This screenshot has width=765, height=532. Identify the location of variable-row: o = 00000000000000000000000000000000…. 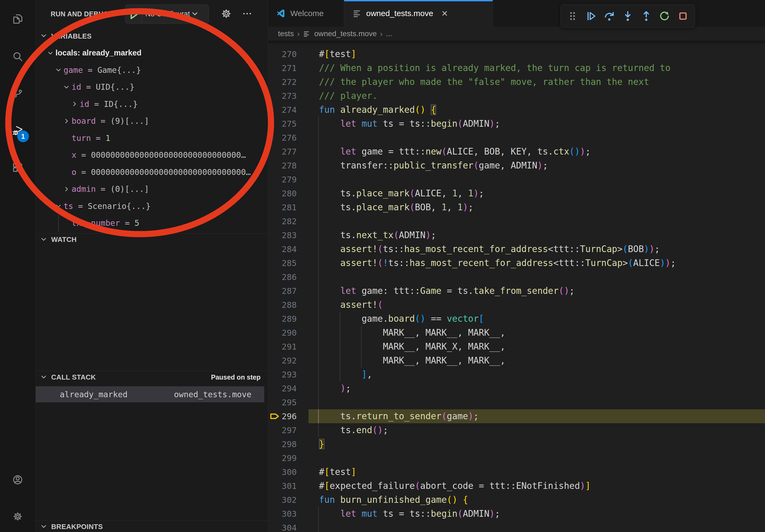
(152, 172).